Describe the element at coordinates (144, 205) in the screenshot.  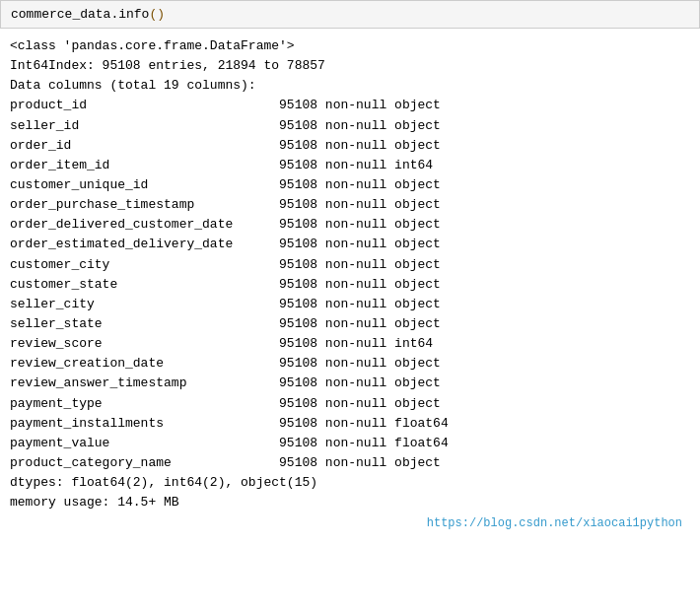
I see `column-name: order_purchase_timestamp` at that location.